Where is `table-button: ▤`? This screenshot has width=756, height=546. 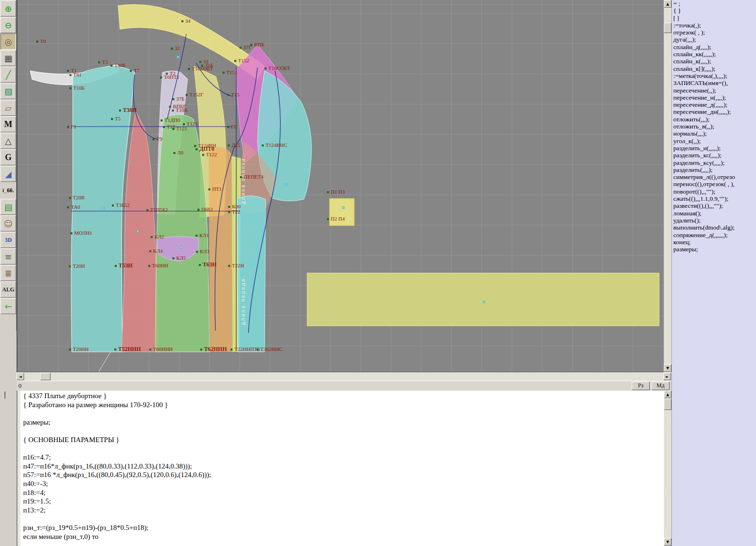 table-button: ▤ is located at coordinates (9, 207).